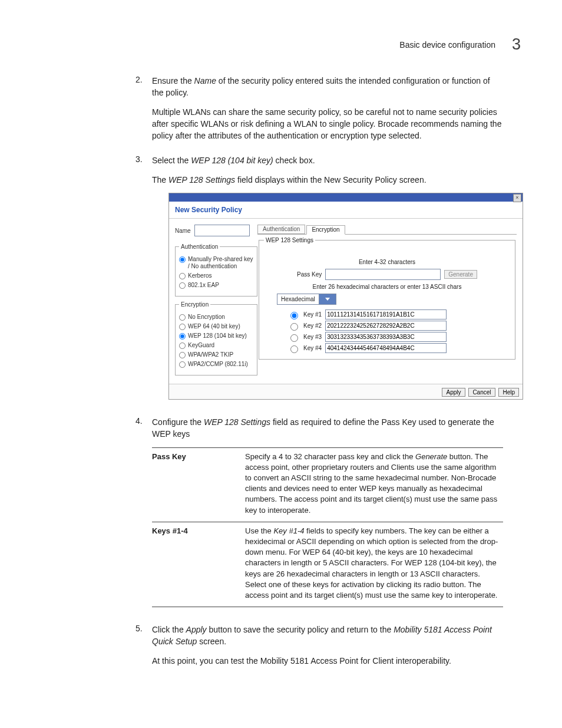 This screenshot has width=562, height=728. I want to click on auth-radio-eap, so click(183, 285).